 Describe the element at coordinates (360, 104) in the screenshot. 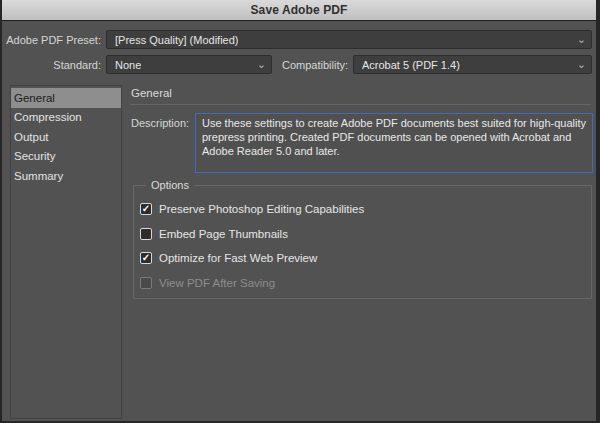

I see `panel-separator` at that location.